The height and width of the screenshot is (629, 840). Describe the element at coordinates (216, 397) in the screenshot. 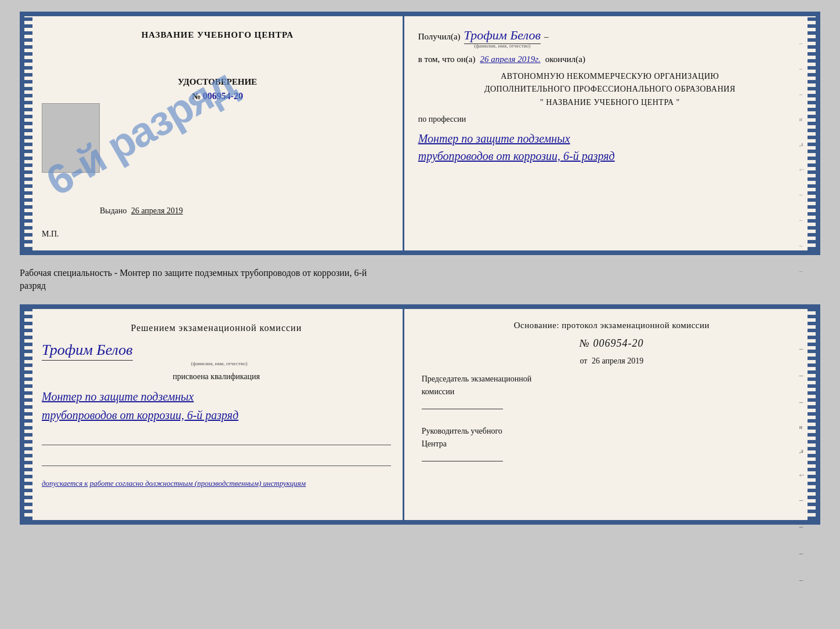

I see `lower-qual-line1: Монтер по защите подземных` at that location.